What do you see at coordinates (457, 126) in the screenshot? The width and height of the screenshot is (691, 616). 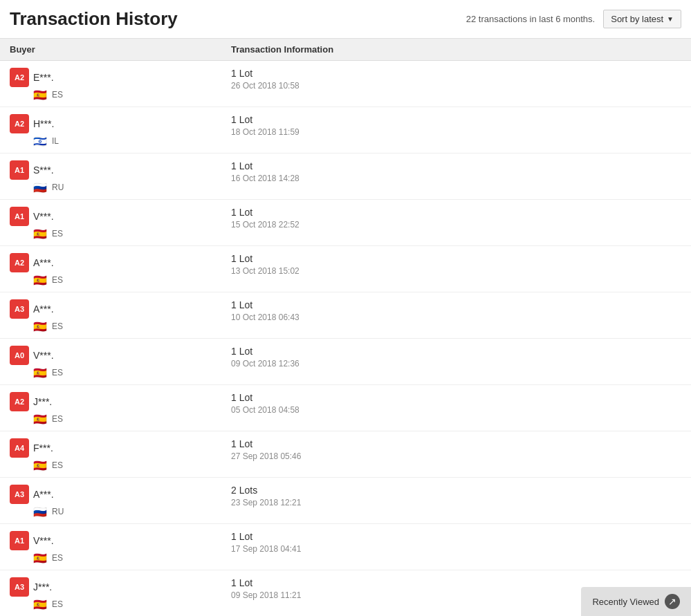 I see `transaction-cell: 1 Lot 18 Oct 2018 11:59` at bounding box center [457, 126].